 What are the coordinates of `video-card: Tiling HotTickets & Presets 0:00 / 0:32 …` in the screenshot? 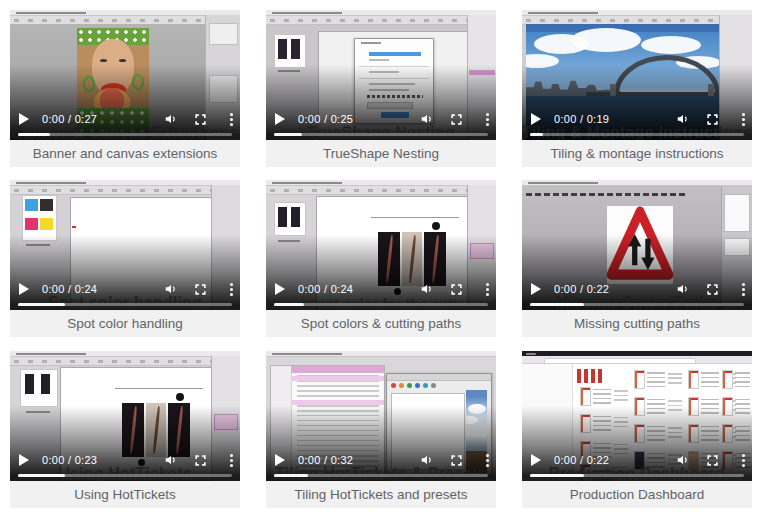 It's located at (381, 430).